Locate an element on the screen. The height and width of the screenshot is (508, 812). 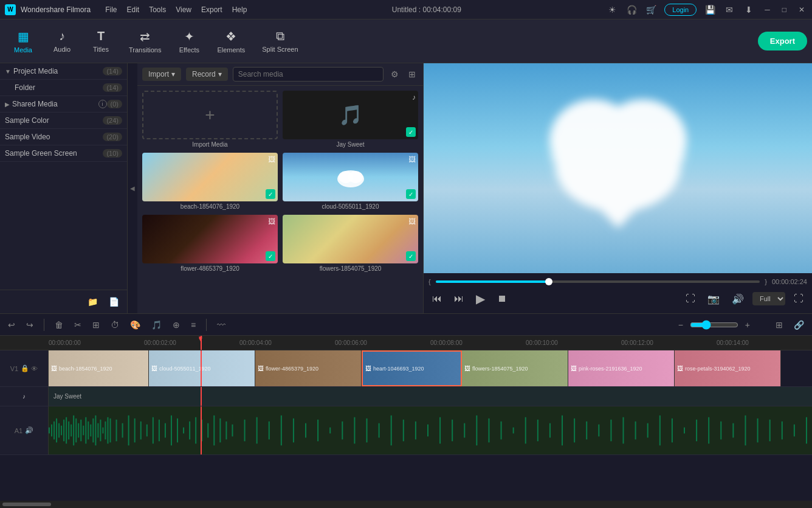
sample-green-screen-item: Sample Green Screen (10) is located at coordinates (63, 153).